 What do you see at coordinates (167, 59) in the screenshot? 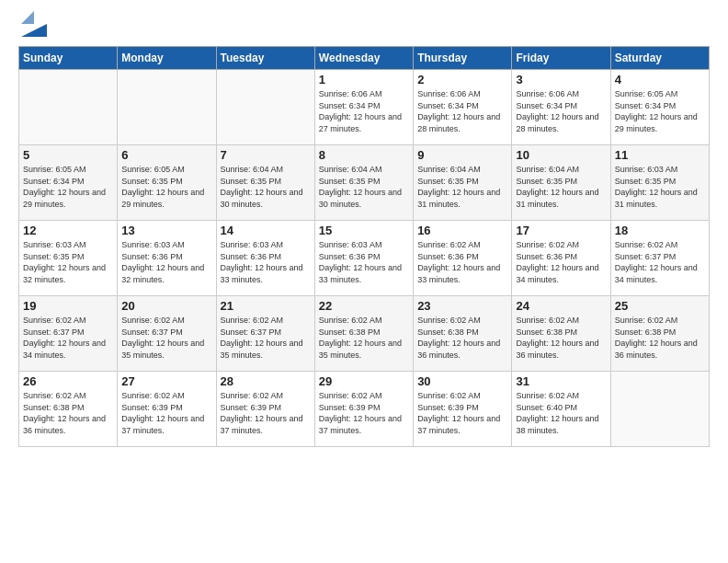
I see `calendar-day-header: Monday` at bounding box center [167, 59].